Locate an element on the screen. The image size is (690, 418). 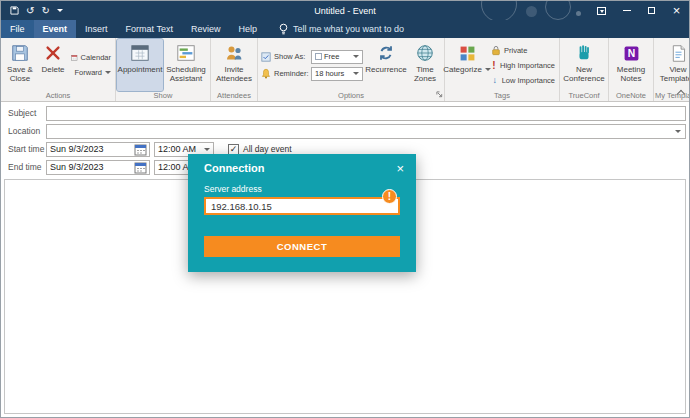
tab-help: Help is located at coordinates (248, 29).